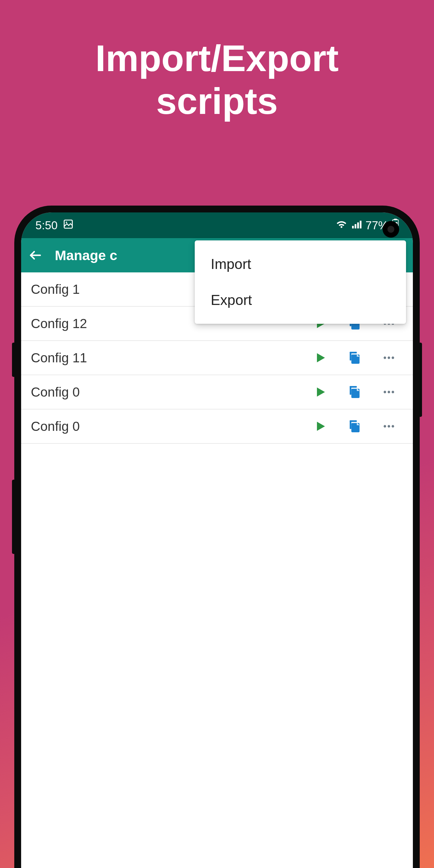 The width and height of the screenshot is (434, 868). Describe the element at coordinates (35, 255) in the screenshot. I see `back-button` at that location.